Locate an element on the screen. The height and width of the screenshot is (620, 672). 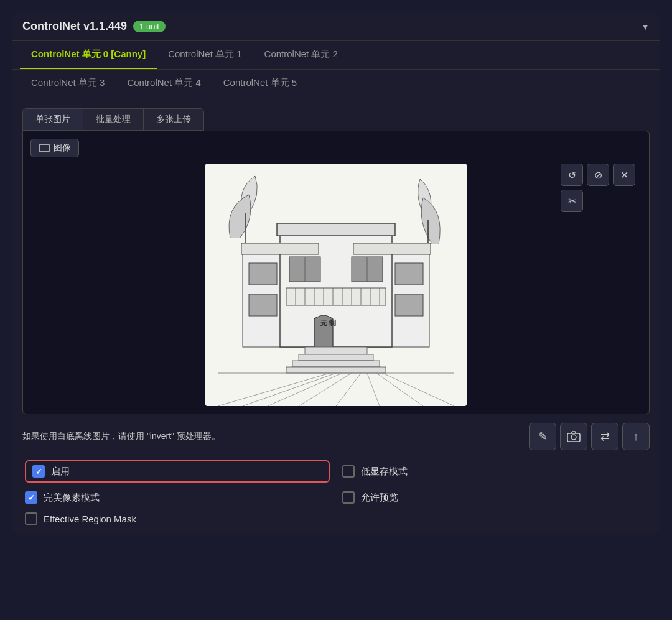
erase-button: ⊘ is located at coordinates (598, 175).